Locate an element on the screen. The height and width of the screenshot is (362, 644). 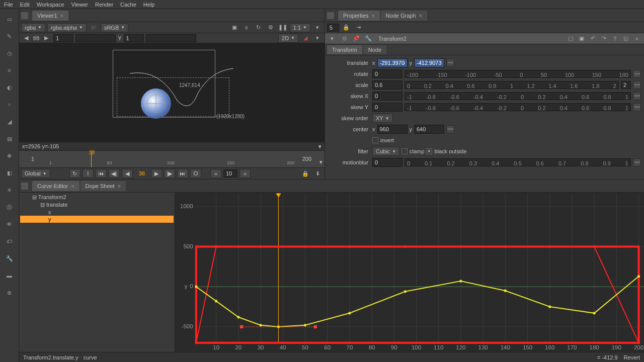
center-anim-button: 〰 is located at coordinates (450, 129).